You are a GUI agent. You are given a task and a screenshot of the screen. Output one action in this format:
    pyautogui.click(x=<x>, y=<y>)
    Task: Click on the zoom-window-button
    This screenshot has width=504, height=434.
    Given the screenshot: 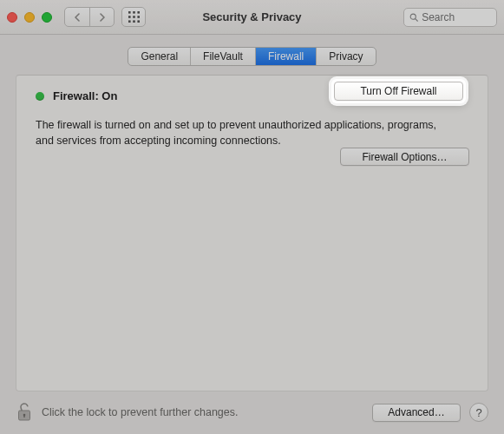 What is the action you would take?
    pyautogui.click(x=47, y=17)
    